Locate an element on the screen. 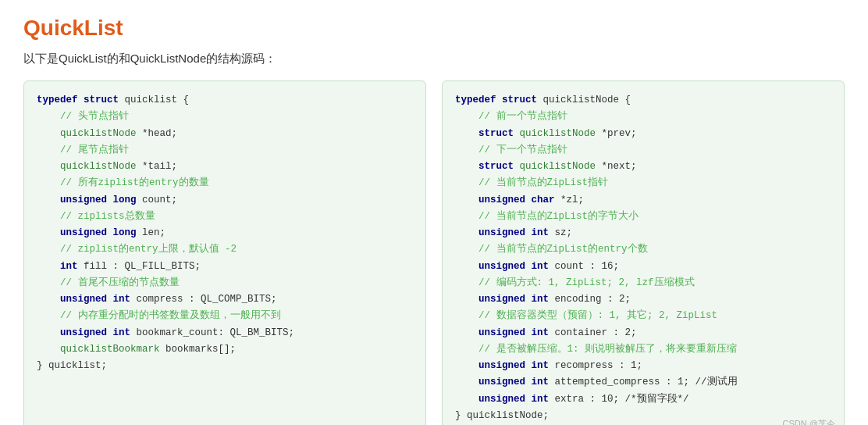 The width and height of the screenshot is (868, 425). code-line: // 编码方式: 1, ZipList; 2, lzf压缩模式 is located at coordinates (643, 283).